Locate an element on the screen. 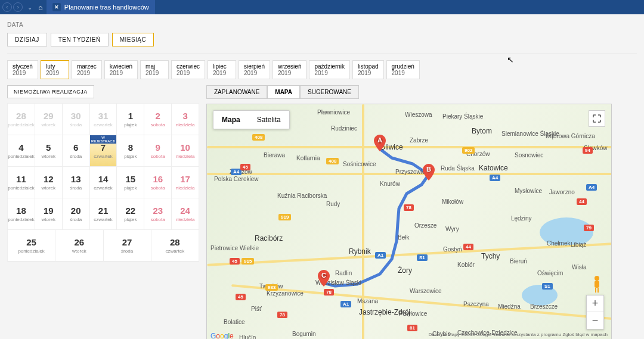 Image resolution: width=644 pixels, height=339 pixels. range-button-ten tydzień: TEN TYDZIEŃ is located at coordinates (80, 39).